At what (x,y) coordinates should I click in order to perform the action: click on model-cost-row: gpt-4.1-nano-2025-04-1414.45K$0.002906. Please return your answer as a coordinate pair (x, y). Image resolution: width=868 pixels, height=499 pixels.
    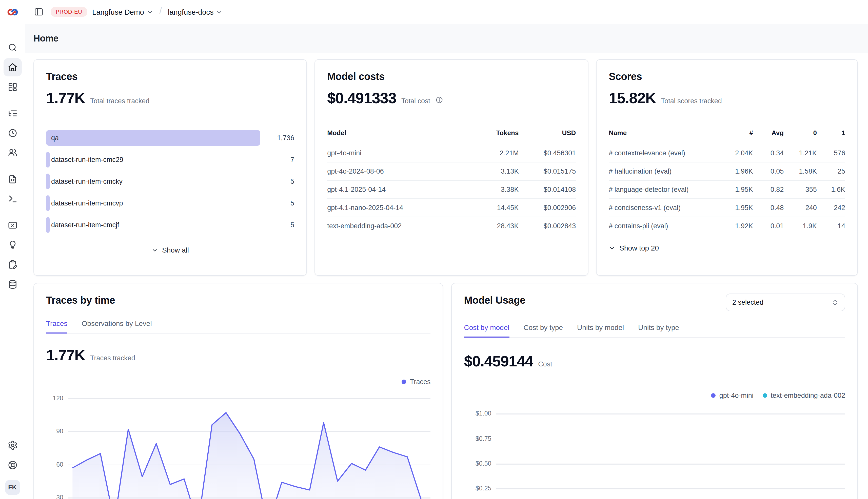
    Looking at the image, I should click on (451, 208).